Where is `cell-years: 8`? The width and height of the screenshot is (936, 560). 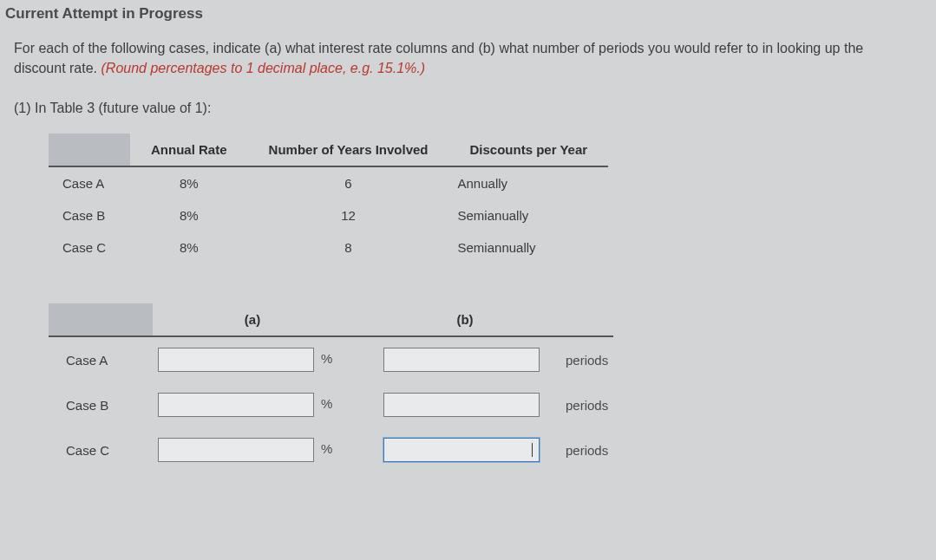 cell-years: 8 is located at coordinates (349, 248).